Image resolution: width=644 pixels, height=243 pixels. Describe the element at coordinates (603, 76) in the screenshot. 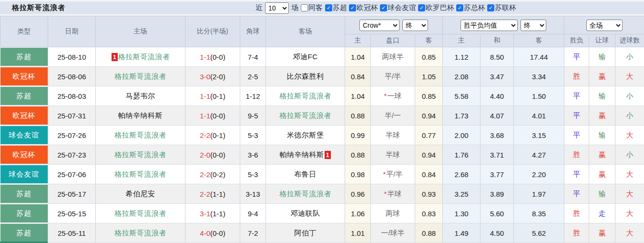

I see `result-handicap: 赢` at that location.